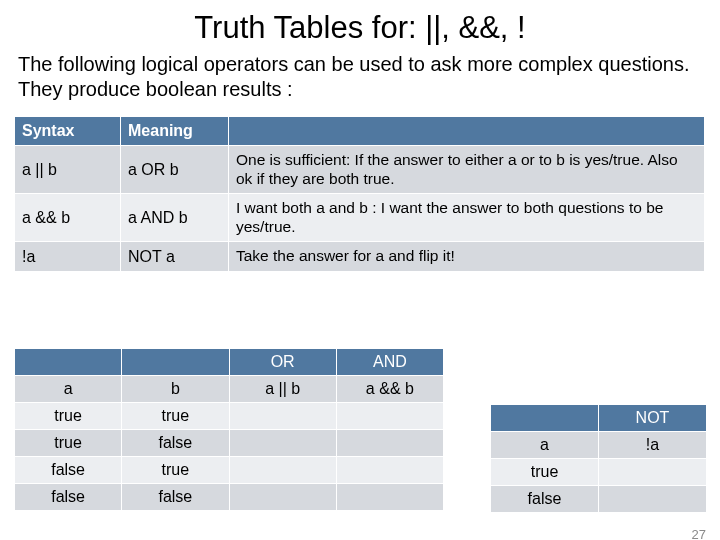  I want to click on intro-text: The following logical operators can be u…, so click(360, 77).